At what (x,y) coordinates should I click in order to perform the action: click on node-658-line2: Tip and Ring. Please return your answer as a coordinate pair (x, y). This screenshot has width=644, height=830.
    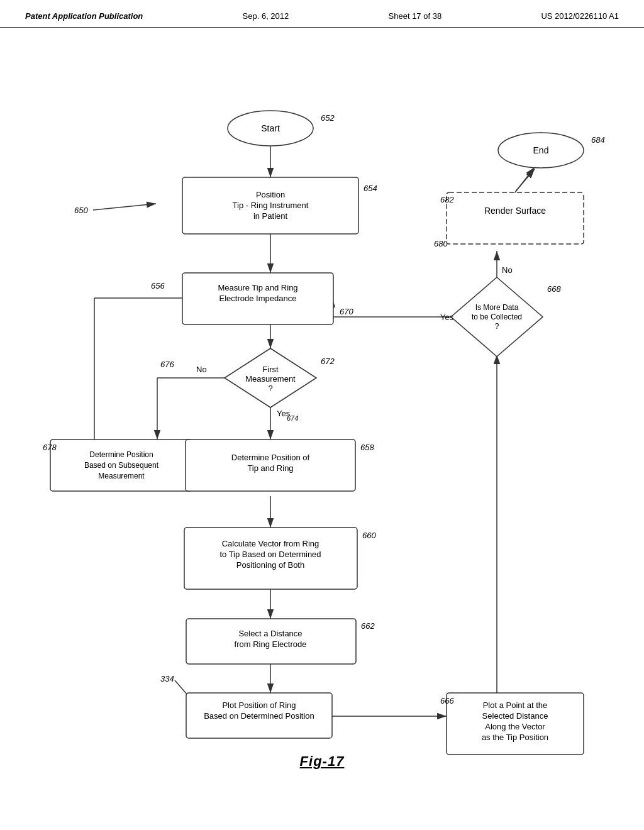
    Looking at the image, I should click on (270, 468).